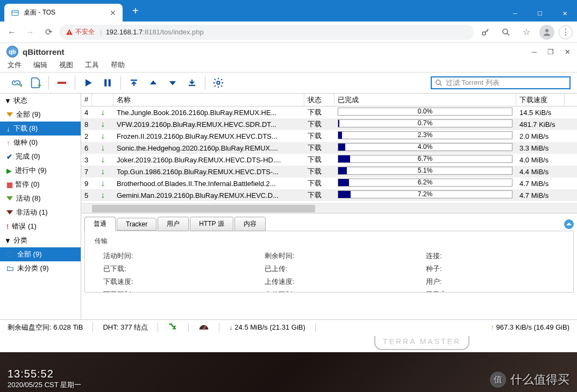 The width and height of the screenshot is (577, 392). What do you see at coordinates (506, 32) in the screenshot?
I see `zoom-icon` at bounding box center [506, 32].